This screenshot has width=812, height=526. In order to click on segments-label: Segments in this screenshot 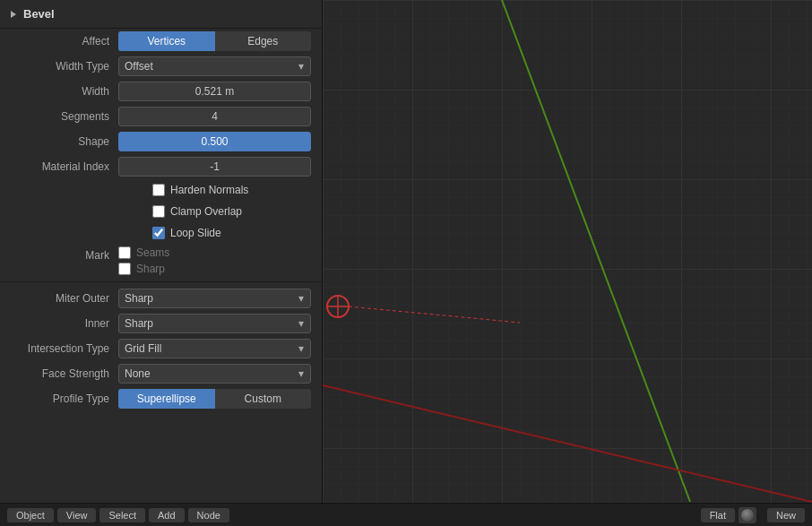, I will do `click(65, 116)`.